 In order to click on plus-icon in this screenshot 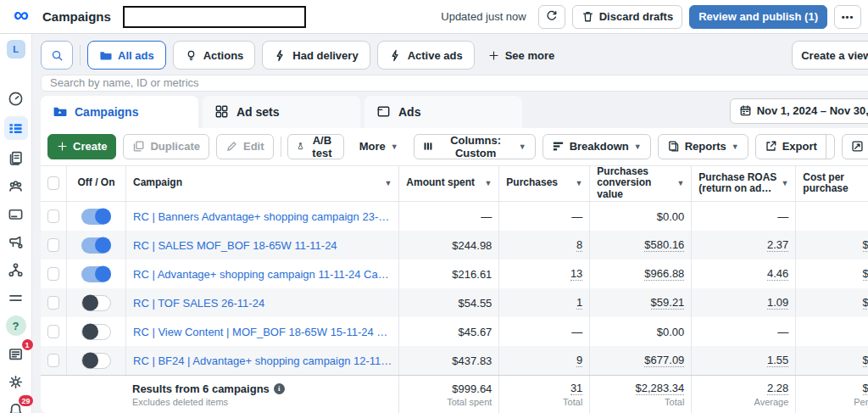, I will do `click(63, 146)`.